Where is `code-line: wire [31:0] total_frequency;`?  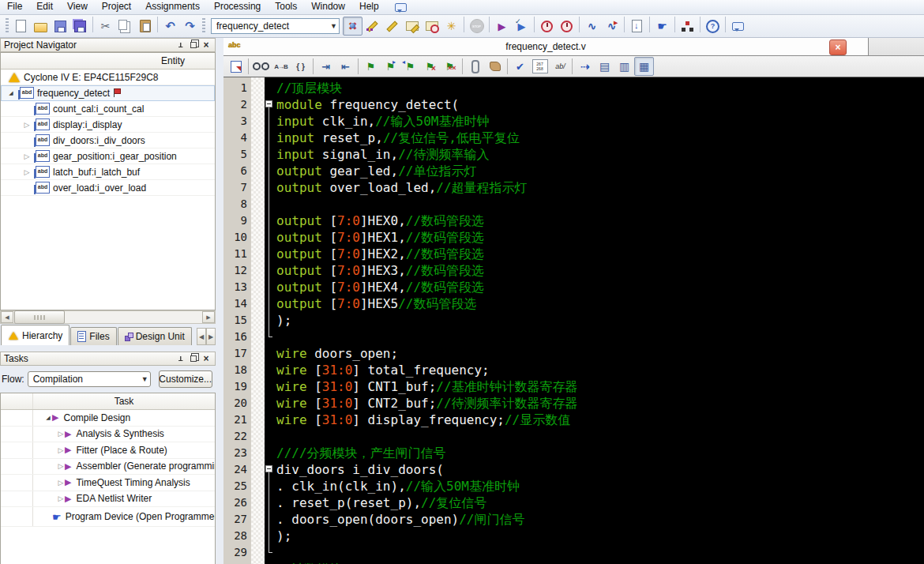 code-line: wire [31:0] total_frequency; is located at coordinates (594, 370).